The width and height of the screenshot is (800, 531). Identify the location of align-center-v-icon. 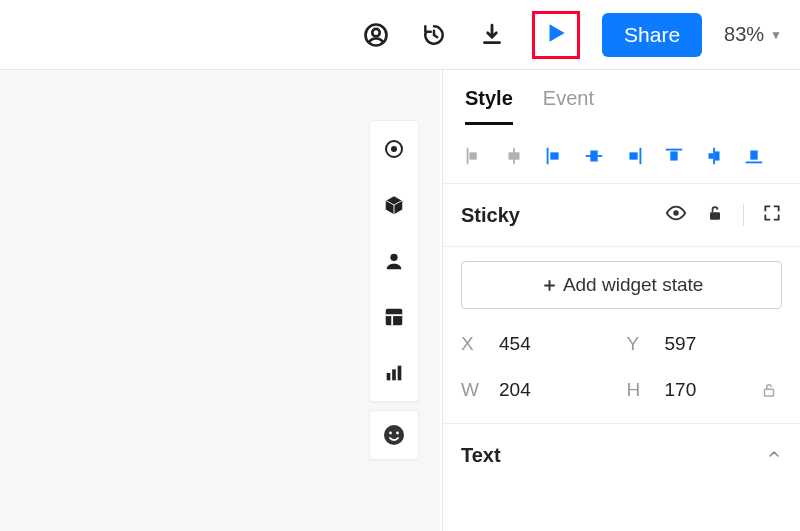
(714, 156).